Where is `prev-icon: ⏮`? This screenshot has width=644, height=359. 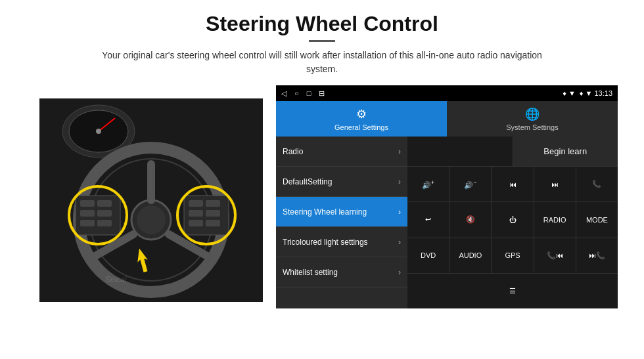 prev-icon: ⏮ is located at coordinates (513, 184).